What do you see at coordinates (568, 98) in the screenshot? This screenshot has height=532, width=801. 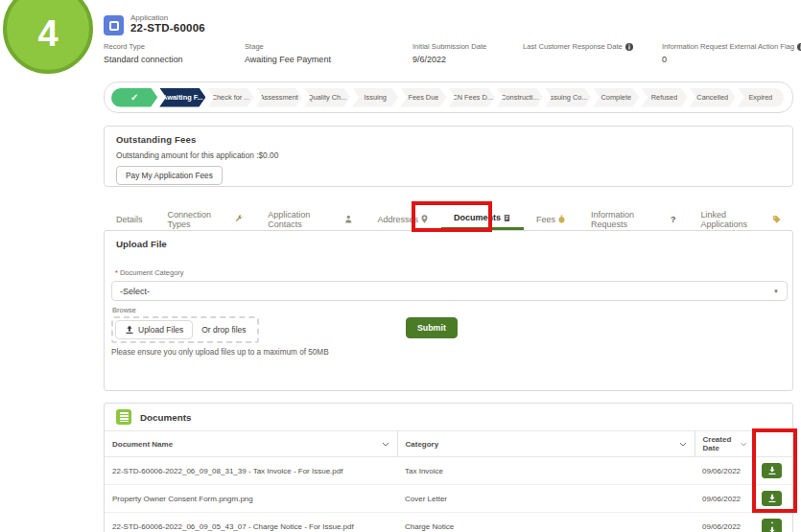 I see `path-stage-issuing-co: Issuing Co...` at bounding box center [568, 98].